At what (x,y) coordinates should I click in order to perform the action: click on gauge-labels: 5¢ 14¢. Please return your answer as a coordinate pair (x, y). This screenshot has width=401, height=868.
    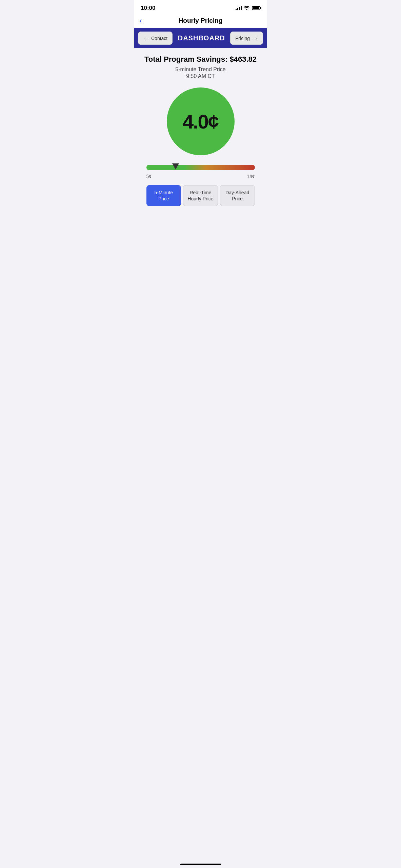
    Looking at the image, I should click on (201, 176).